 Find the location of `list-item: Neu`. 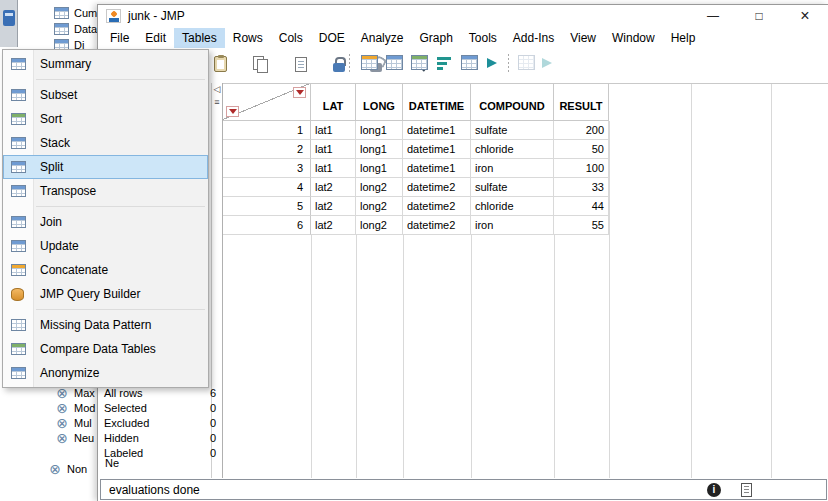

list-item: Neu is located at coordinates (74, 438).